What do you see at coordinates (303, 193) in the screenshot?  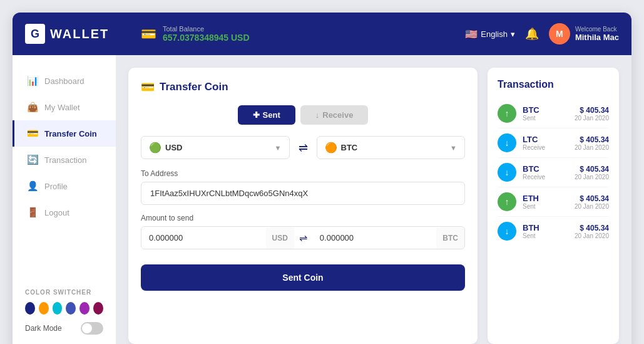 I see `to-address-input` at bounding box center [303, 193].